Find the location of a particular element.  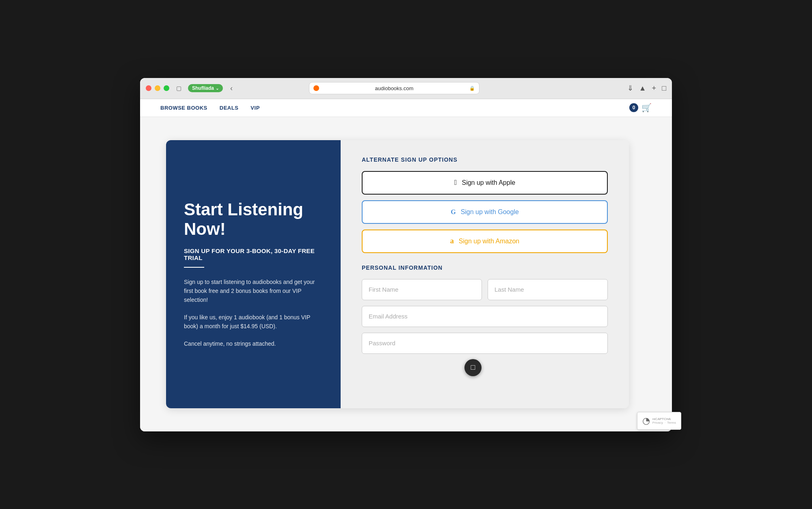

left-panel: Start Listening Now! SIGN UP FOR YOUR 3-… is located at coordinates (253, 274).